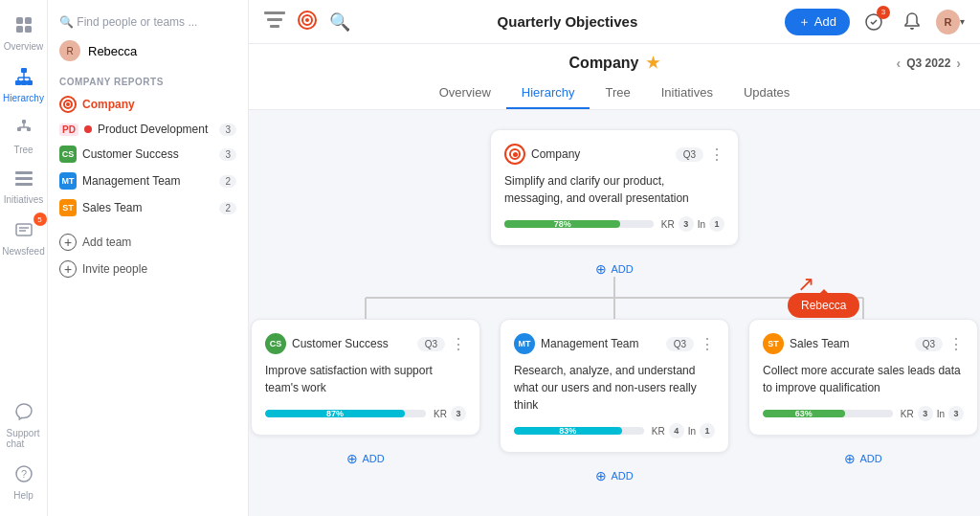 This screenshot has width=980, height=516. Describe the element at coordinates (605, 63) in the screenshot. I see `company-title: Company` at that location.